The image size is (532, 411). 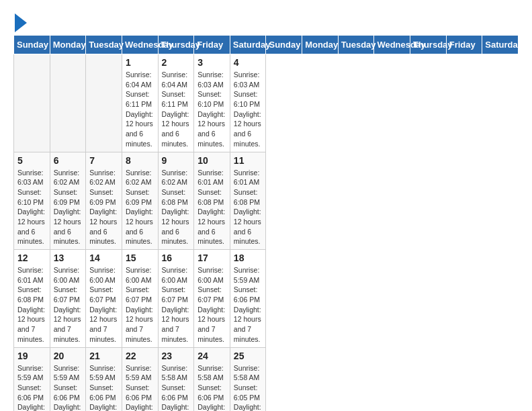 I want to click on day-number: 8, so click(x=140, y=161).